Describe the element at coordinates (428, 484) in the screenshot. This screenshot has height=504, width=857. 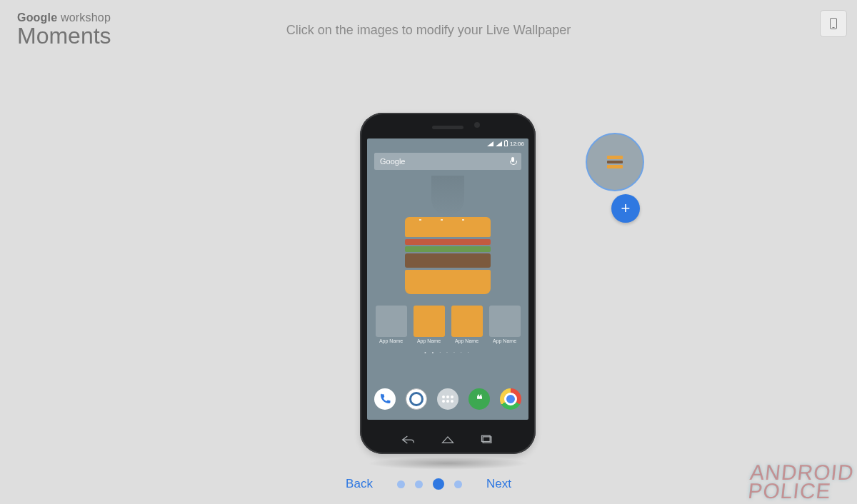
I see `wizard-footer: Back Next` at that location.